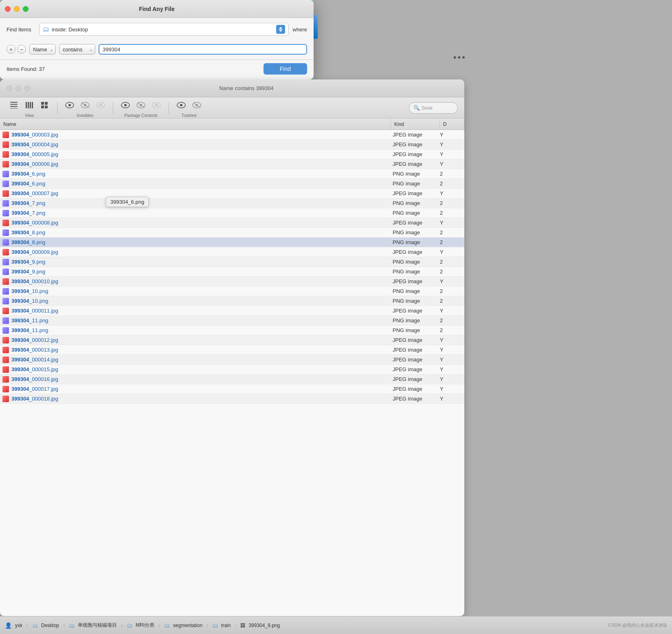 This screenshot has width=672, height=634. What do you see at coordinates (181, 105) in the screenshot?
I see `trashed-view-button` at bounding box center [181, 105].